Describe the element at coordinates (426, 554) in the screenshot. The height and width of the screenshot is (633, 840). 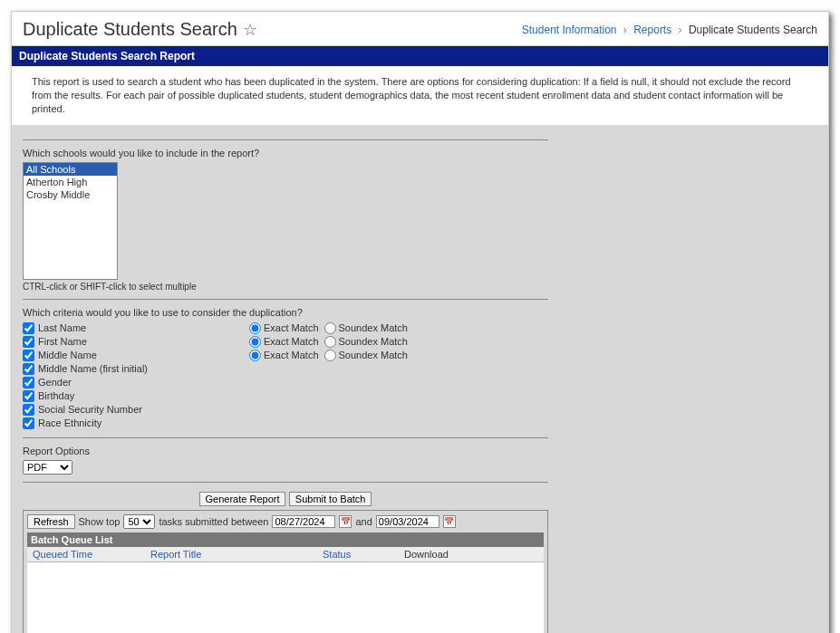
I see `col-download: Download` at that location.